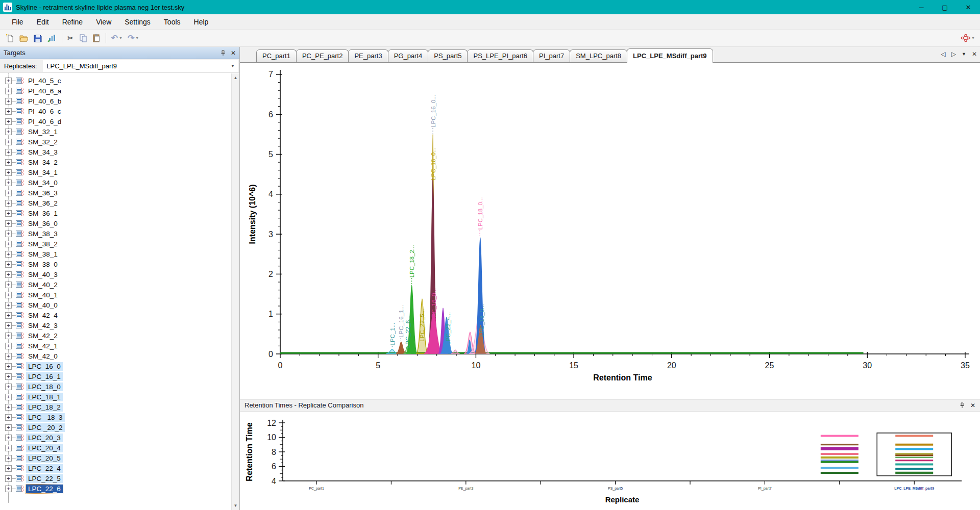 The image size is (980, 510). I want to click on target-row-SM_42_1: +SM_42_1, so click(115, 346).